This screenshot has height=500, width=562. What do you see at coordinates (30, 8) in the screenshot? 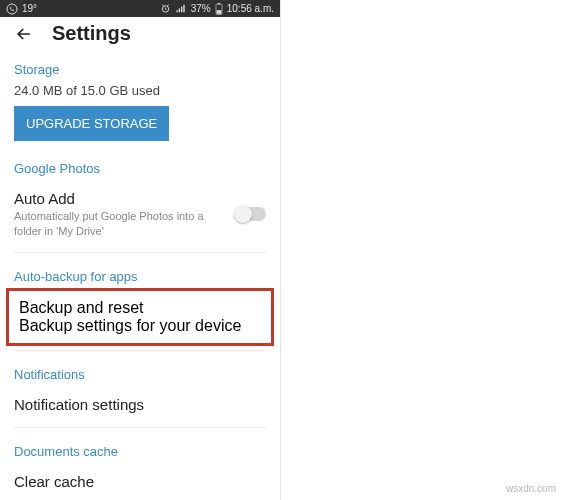
I see `status-temp: 19°` at bounding box center [30, 8].